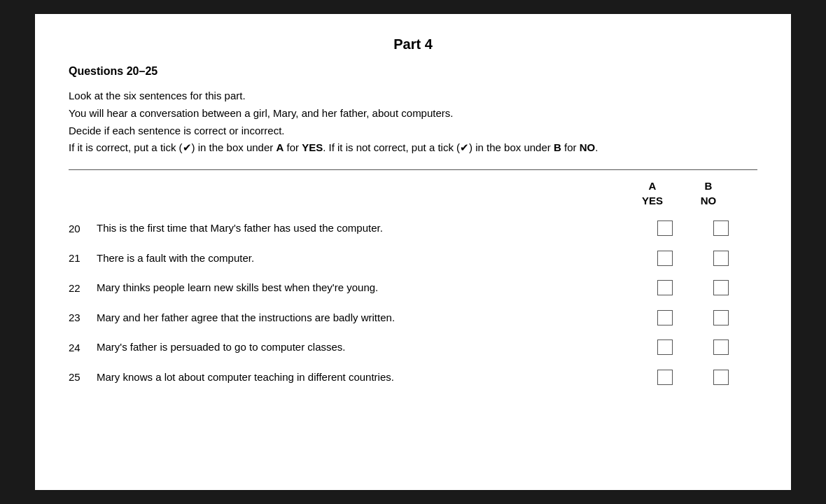  I want to click on question-row-24: 24 Mary's father is persuaded to go to c…, so click(413, 347).